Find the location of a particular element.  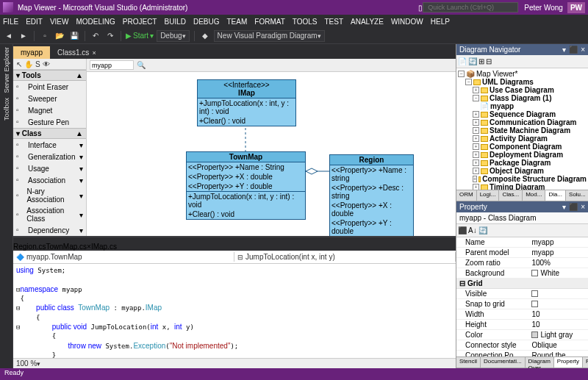

tool-item: ▫Sweeper is located at coordinates (50, 98).